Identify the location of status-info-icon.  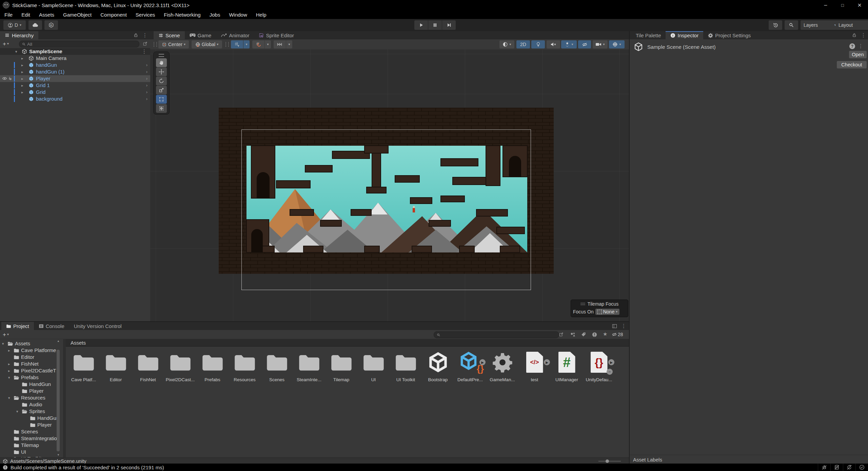
(5, 468).